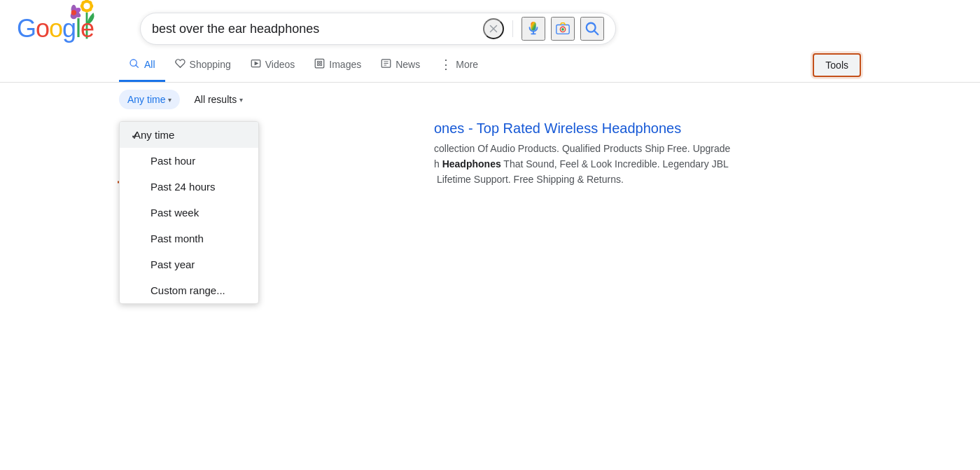 The image size is (980, 470). What do you see at coordinates (175, 213) in the screenshot?
I see `dropdown-item-past-week-label: Past week` at bounding box center [175, 213].